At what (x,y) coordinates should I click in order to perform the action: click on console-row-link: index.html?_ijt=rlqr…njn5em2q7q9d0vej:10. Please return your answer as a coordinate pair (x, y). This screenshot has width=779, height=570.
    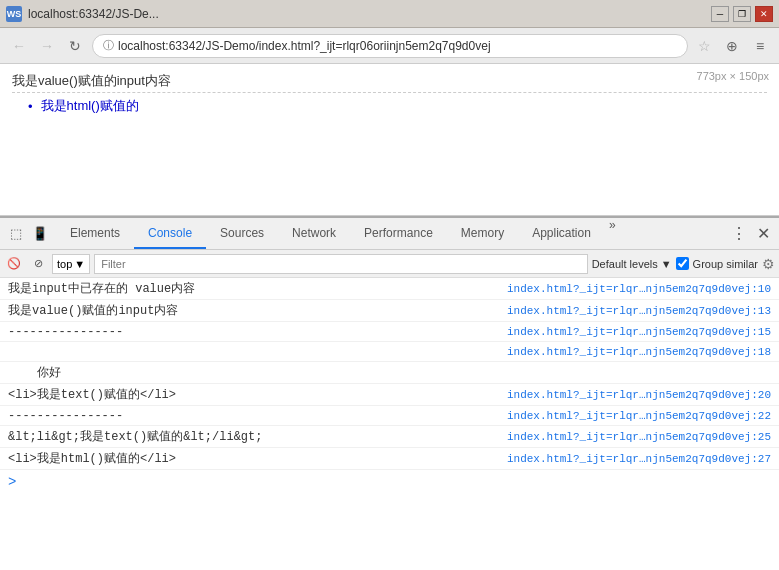
    Looking at the image, I should click on (639, 289).